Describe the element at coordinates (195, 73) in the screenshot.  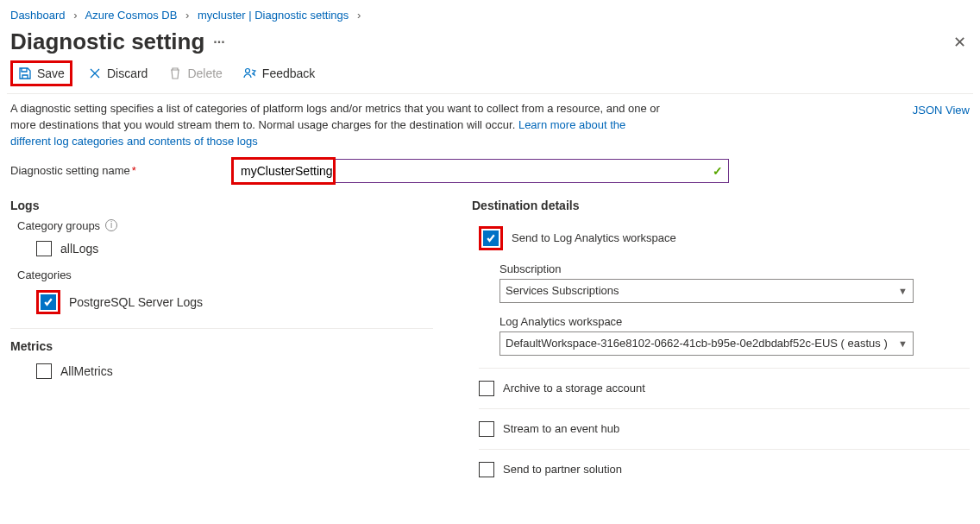
I see `delete-button: Delete` at that location.